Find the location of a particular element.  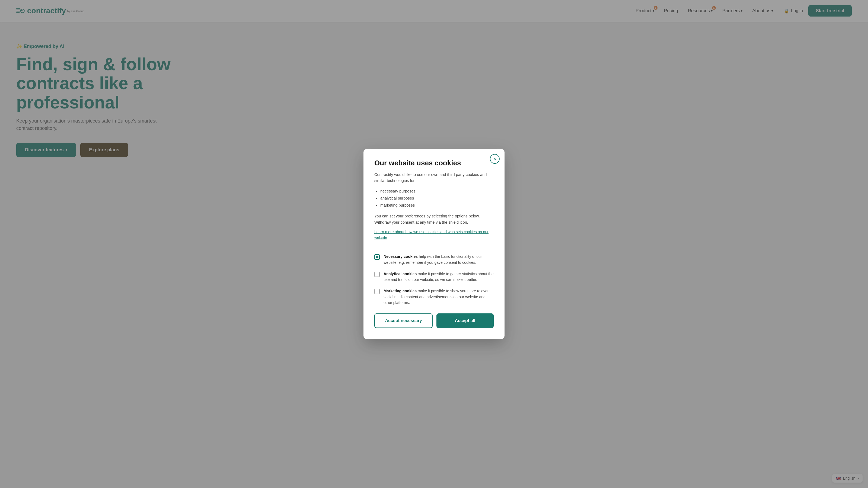

modal-title: Our website uses cookies is located at coordinates (434, 163).